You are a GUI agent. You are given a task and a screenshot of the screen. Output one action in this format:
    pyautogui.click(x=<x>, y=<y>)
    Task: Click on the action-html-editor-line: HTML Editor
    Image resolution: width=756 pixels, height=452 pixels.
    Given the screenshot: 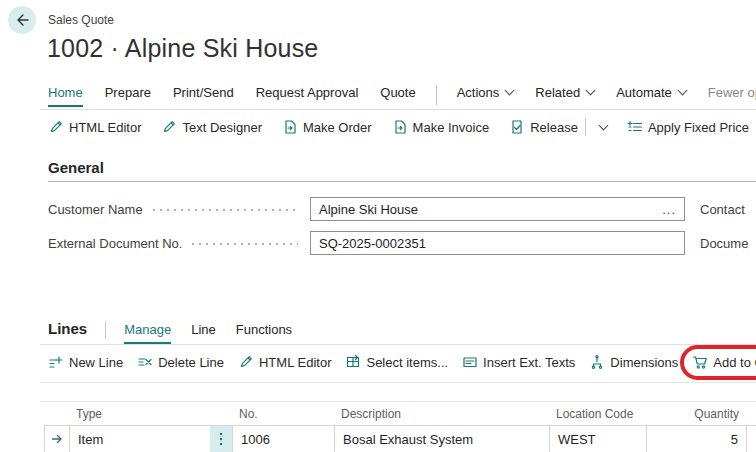 What is the action you would take?
    pyautogui.click(x=284, y=362)
    